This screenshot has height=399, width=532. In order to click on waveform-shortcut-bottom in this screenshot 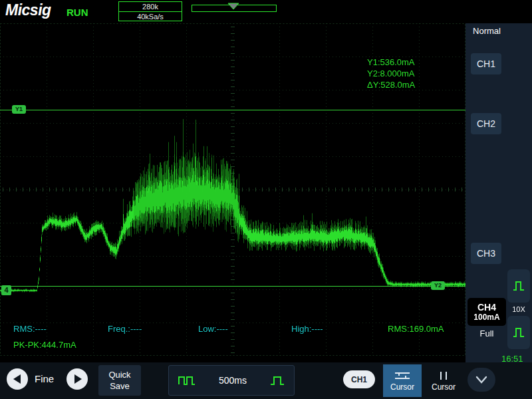, I will do `click(519, 332)`.